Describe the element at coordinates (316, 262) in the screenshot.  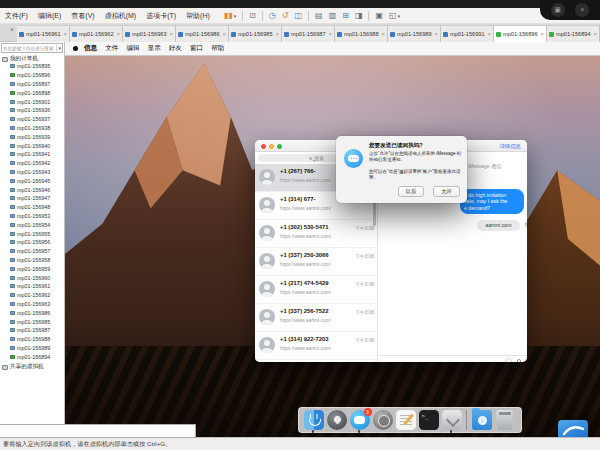
I see `conversation-row: +1 (337) 250-3066下午3:08https://www.aartm…` at that location.